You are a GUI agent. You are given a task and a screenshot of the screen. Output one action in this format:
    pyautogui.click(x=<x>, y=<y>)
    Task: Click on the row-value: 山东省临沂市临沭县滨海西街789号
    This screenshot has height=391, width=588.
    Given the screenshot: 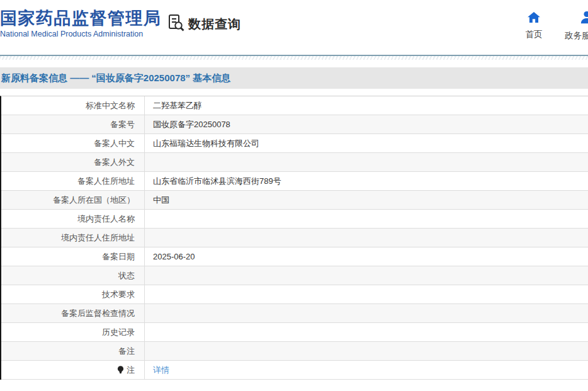 What is the action you would take?
    pyautogui.click(x=366, y=181)
    